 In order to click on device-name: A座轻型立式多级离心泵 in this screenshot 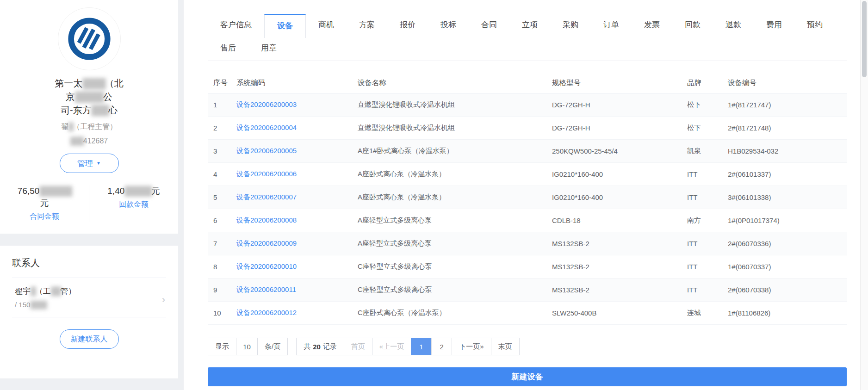, I will do `click(455, 220)`.